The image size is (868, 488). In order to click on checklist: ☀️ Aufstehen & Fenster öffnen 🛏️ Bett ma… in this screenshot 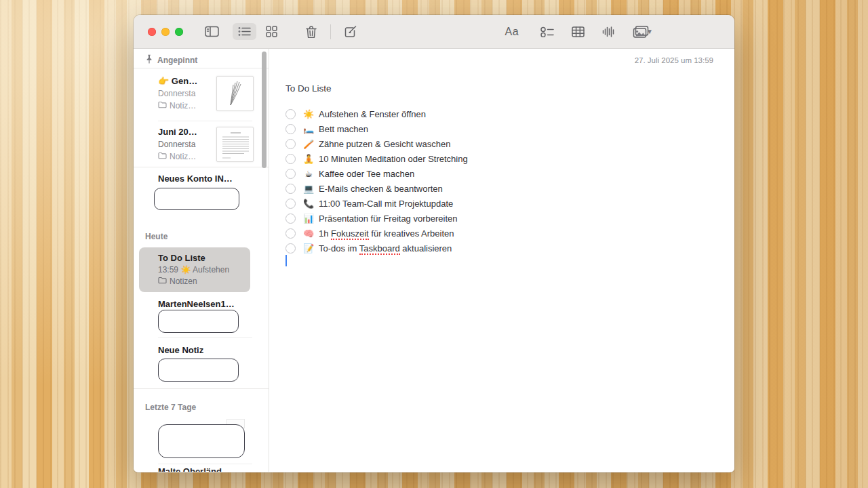, I will do `click(377, 181)`.